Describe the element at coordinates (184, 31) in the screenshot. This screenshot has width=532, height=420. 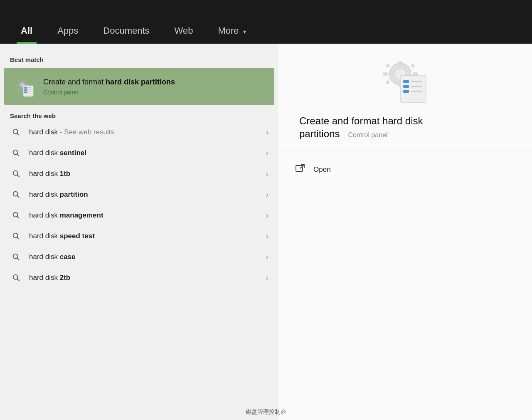
I see `tab-web: Web` at that location.